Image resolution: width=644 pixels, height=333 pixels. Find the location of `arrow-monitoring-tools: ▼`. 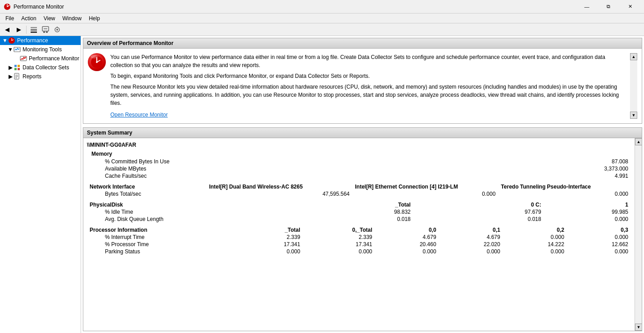

arrow-monitoring-tools: ▼ is located at coordinates (10, 50).